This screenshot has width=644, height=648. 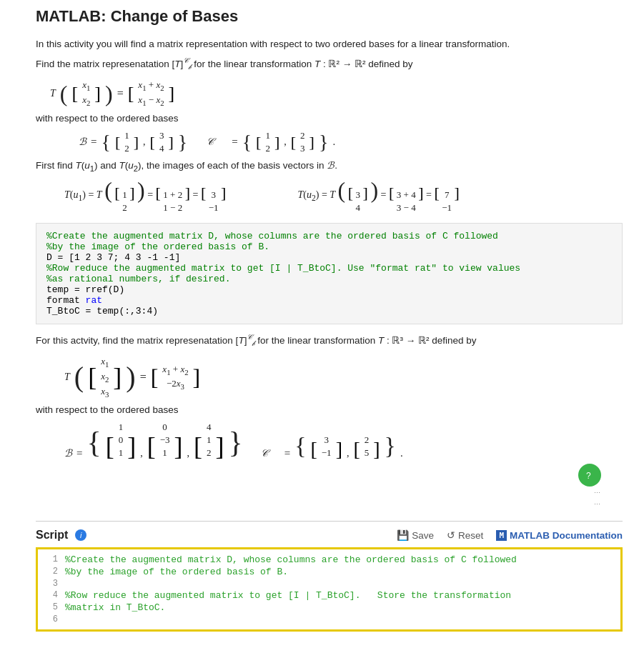 I want to click on reset-button: ↺ Reset, so click(x=465, y=535).